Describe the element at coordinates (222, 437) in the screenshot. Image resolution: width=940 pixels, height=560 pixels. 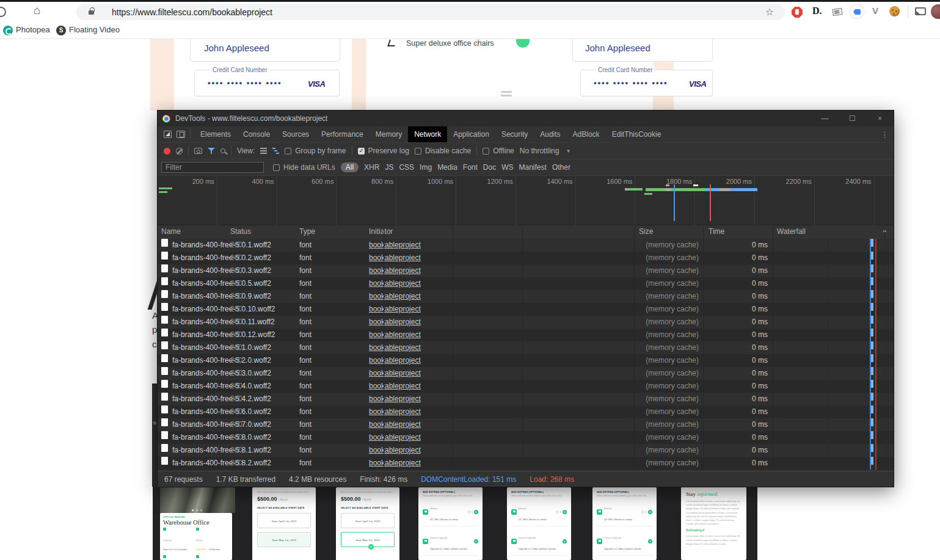
I see `request-name: fa-brands-400-free-5.8.0.woff2` at that location.